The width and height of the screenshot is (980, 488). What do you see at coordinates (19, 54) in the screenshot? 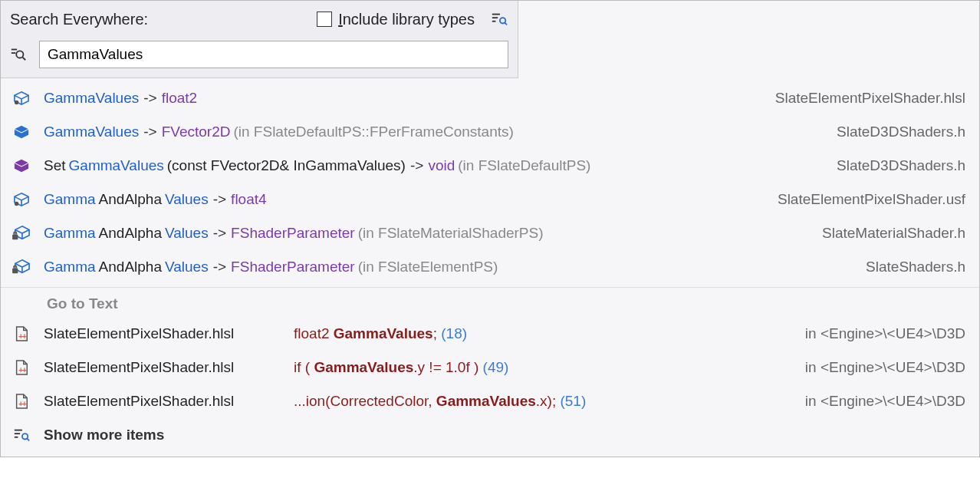
I see `search-icon` at bounding box center [19, 54].